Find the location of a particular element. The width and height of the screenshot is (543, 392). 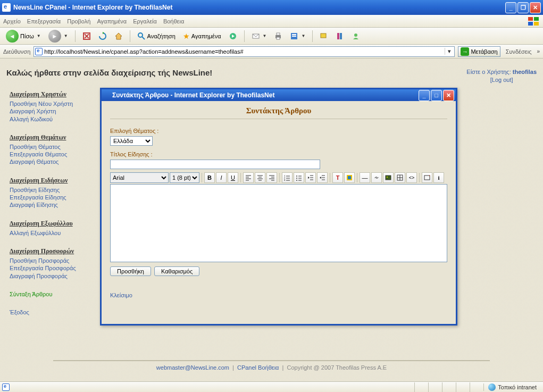

window-minimize-button: _ is located at coordinates (511, 7).